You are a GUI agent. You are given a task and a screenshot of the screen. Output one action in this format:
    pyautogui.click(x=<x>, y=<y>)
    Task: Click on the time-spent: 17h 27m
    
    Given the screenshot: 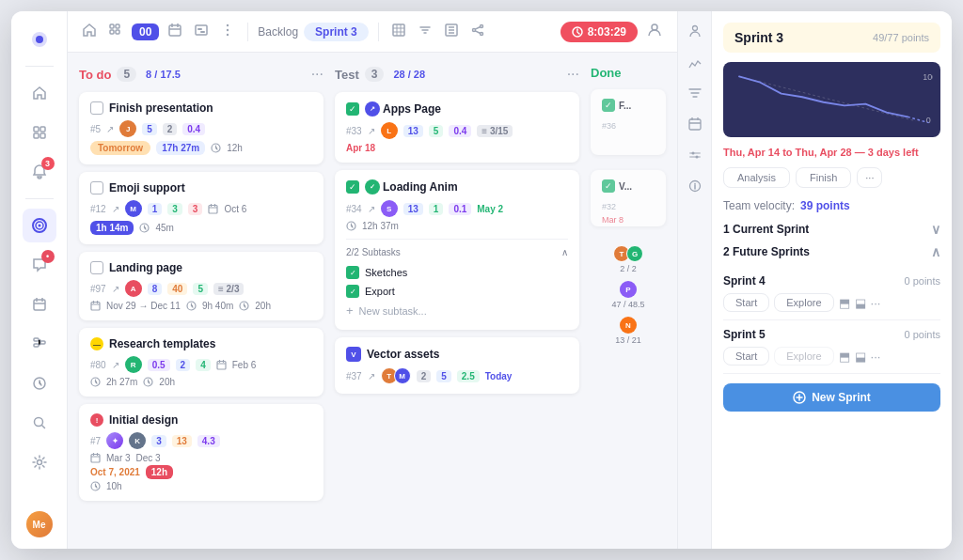 What is the action you would take?
    pyautogui.click(x=181, y=148)
    